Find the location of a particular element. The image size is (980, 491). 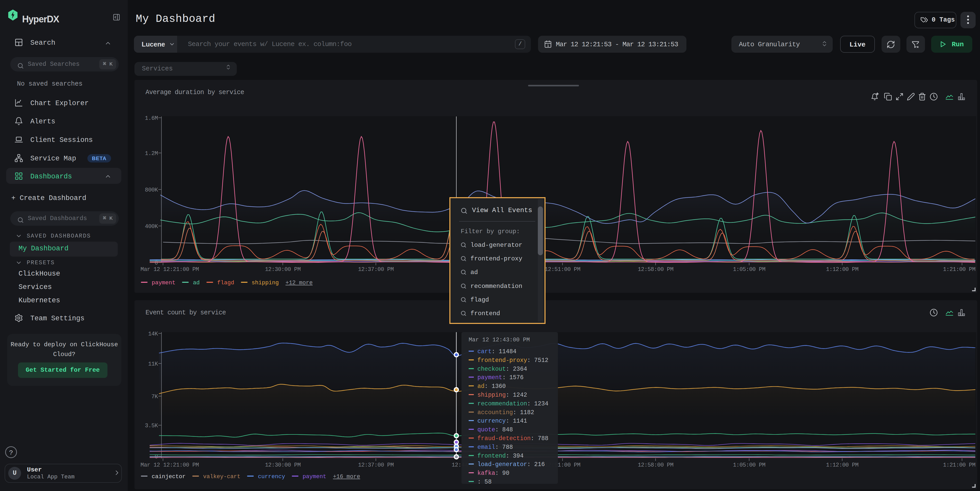

svg-text: 800K is located at coordinates (151, 190).